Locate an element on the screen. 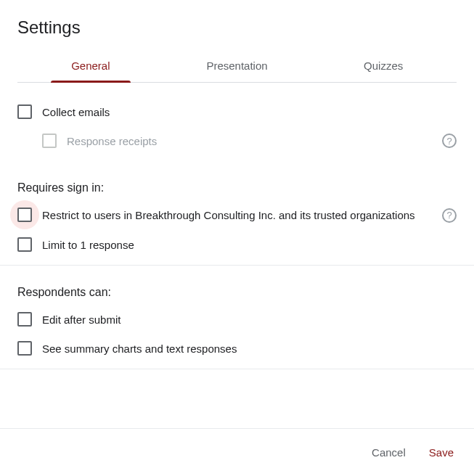  restrict-users-checkbox is located at coordinates (25, 215).